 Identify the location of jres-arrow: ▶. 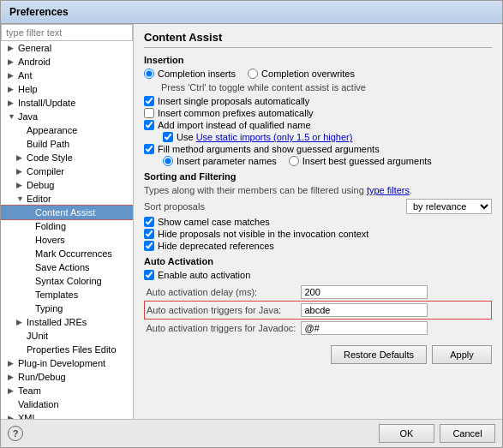
(21, 322).